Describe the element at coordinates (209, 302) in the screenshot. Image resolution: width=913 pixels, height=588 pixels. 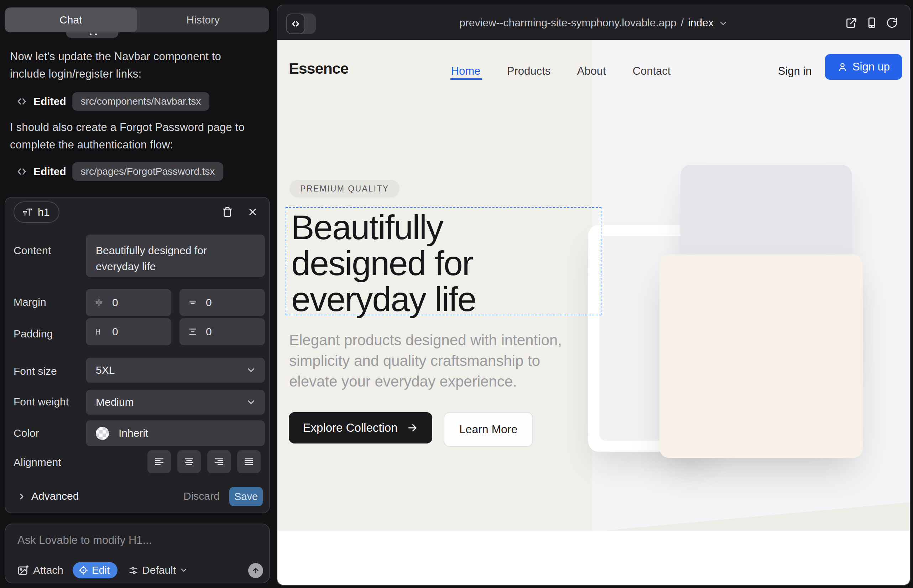
I see `margin-vertical-value: 0` at that location.